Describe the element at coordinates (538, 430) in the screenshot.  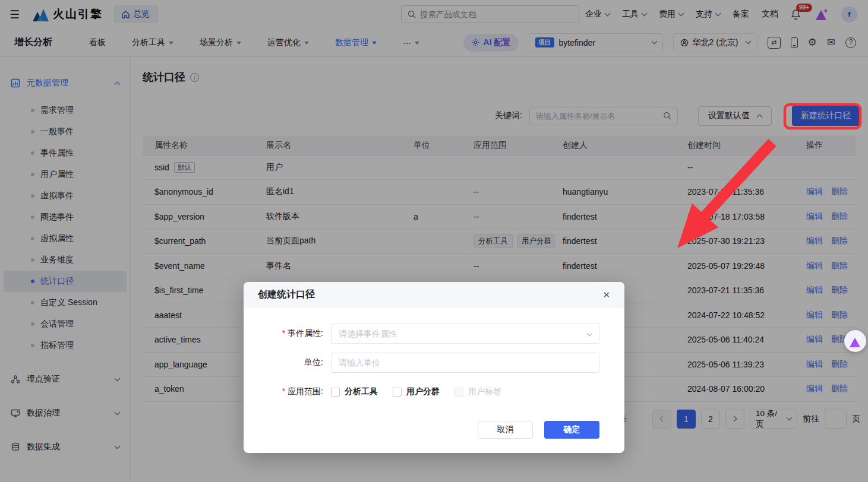
I see `modal-footer: 取消 确定` at that location.